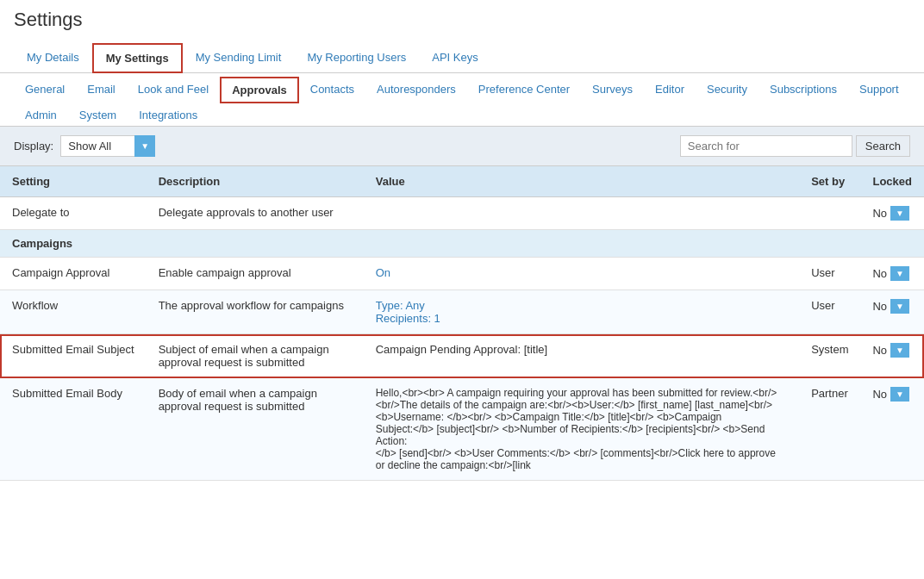 The image size is (924, 579). Describe the element at coordinates (883, 146) in the screenshot. I see `search-button: Search` at that location.